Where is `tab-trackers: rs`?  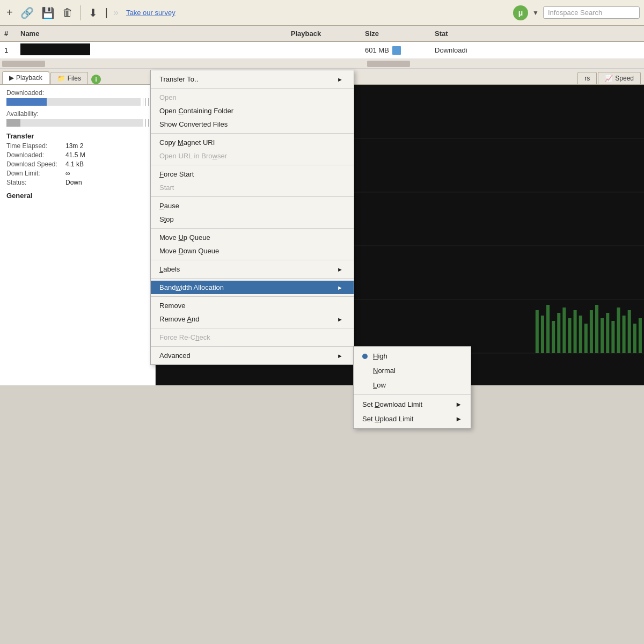
tab-trackers: rs is located at coordinates (587, 78).